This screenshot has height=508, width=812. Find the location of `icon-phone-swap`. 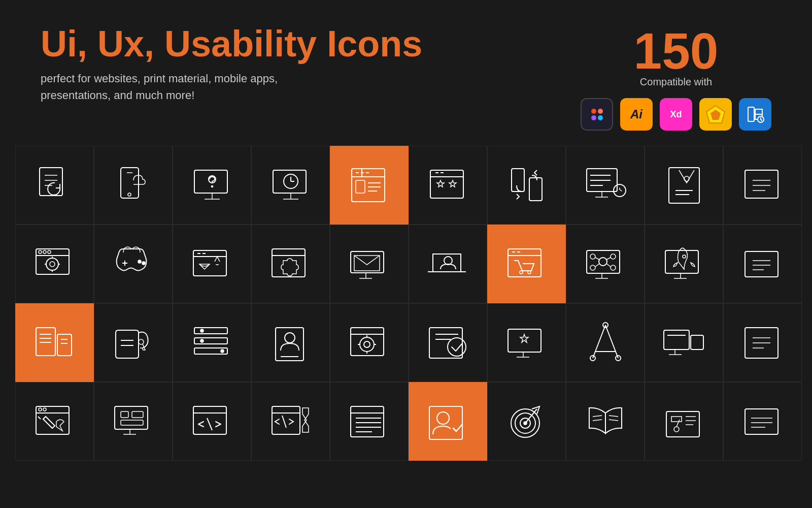

icon-phone-swap is located at coordinates (527, 185).